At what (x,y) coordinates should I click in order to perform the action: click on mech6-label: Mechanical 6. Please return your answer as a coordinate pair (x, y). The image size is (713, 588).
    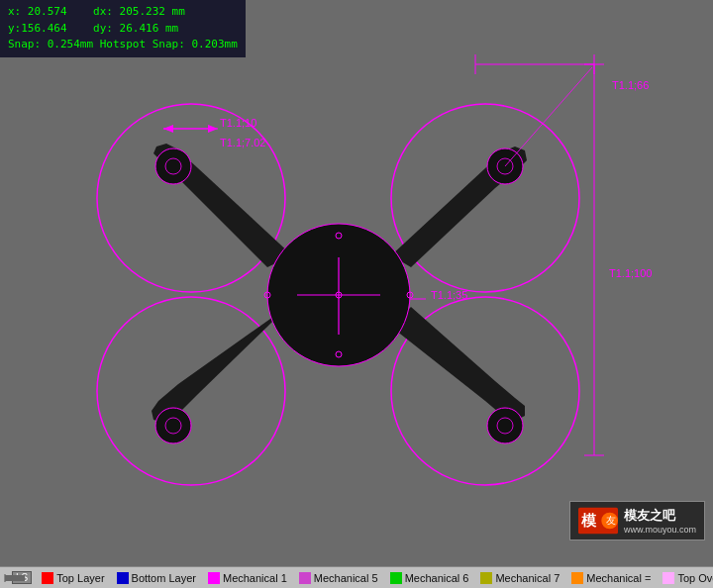
    Looking at the image, I should click on (438, 578).